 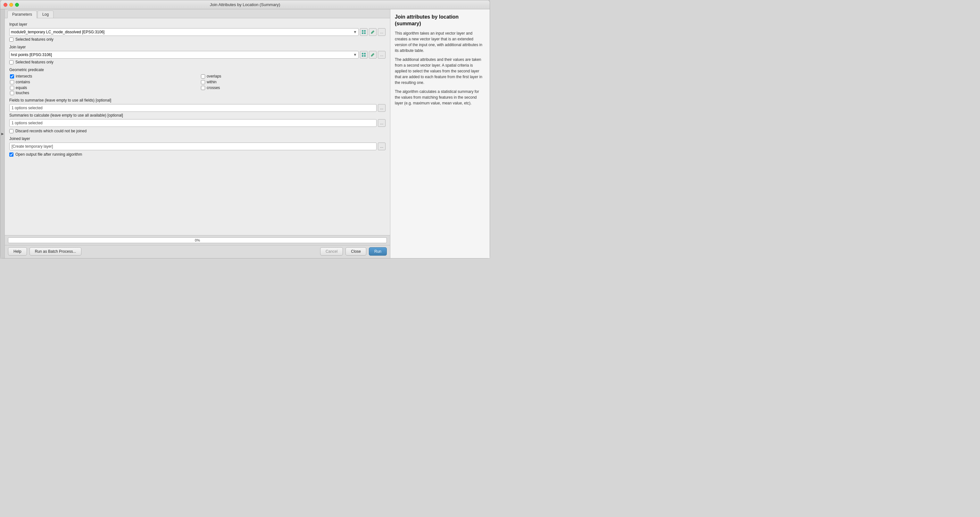 I want to click on join-layer-row: hrsl points [EPSG:3106] ▼ …, so click(x=197, y=55).